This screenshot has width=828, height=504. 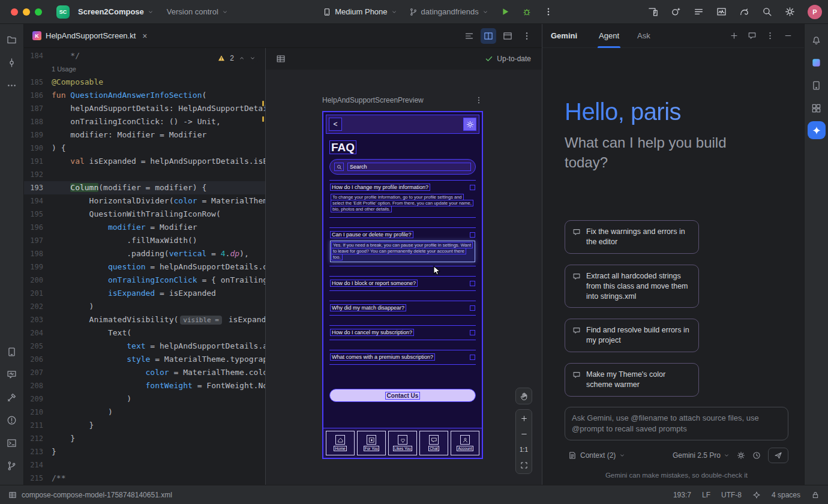 I want to click on code-line: 194 HorizontalDivider(color = MaterialTh…, so click(x=145, y=201).